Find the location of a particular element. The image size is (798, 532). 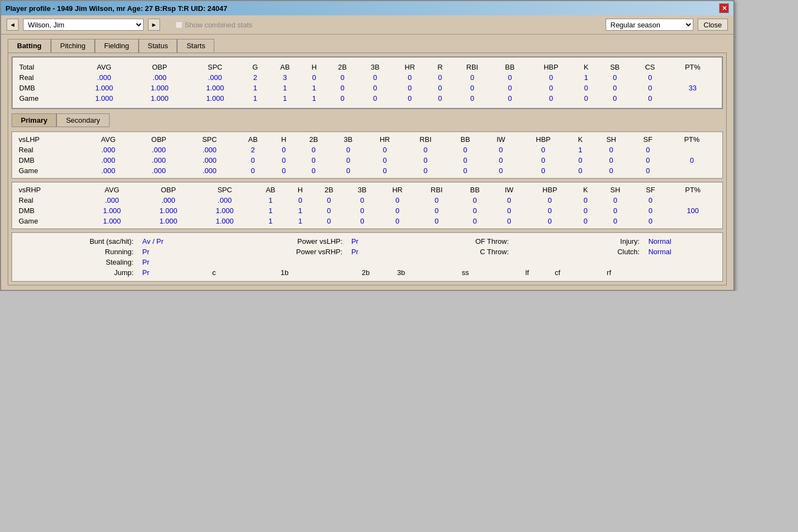

col-avg: AVG is located at coordinates (104, 67).